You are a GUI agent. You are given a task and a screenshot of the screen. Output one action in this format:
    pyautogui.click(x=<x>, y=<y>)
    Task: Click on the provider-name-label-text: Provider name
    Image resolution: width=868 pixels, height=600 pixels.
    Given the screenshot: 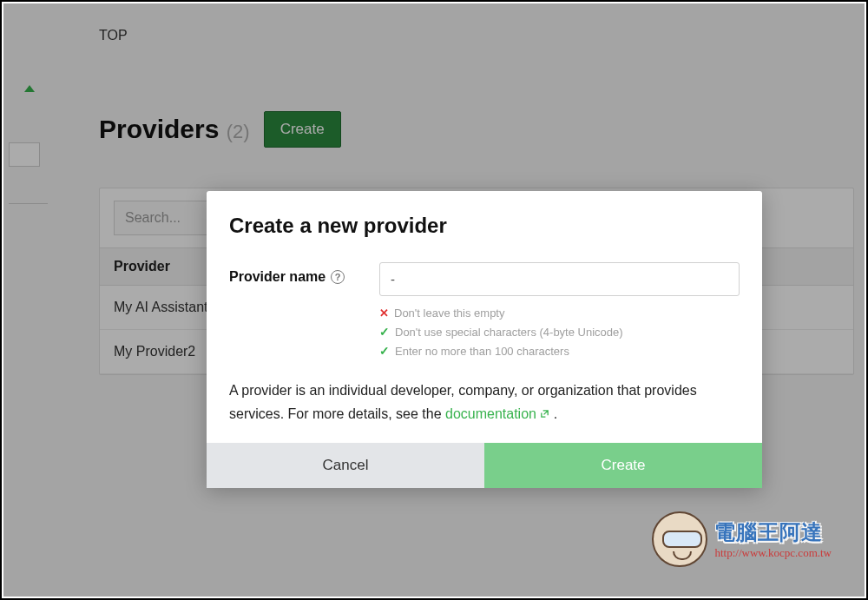 What is the action you would take?
    pyautogui.click(x=278, y=277)
    